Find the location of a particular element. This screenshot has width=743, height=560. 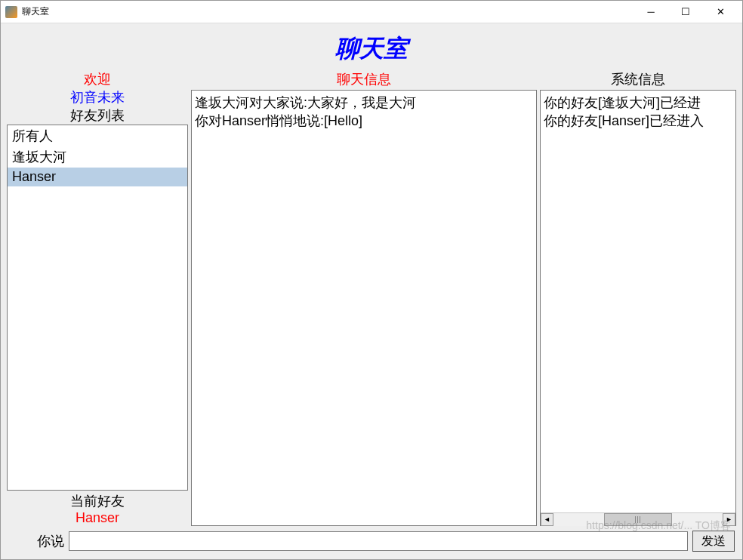

scroll-right-arrow-icon: ► is located at coordinates (729, 519).